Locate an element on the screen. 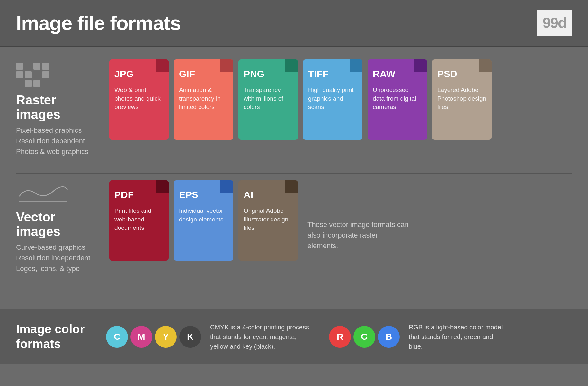  tiff-name: TIFF is located at coordinates (333, 74).